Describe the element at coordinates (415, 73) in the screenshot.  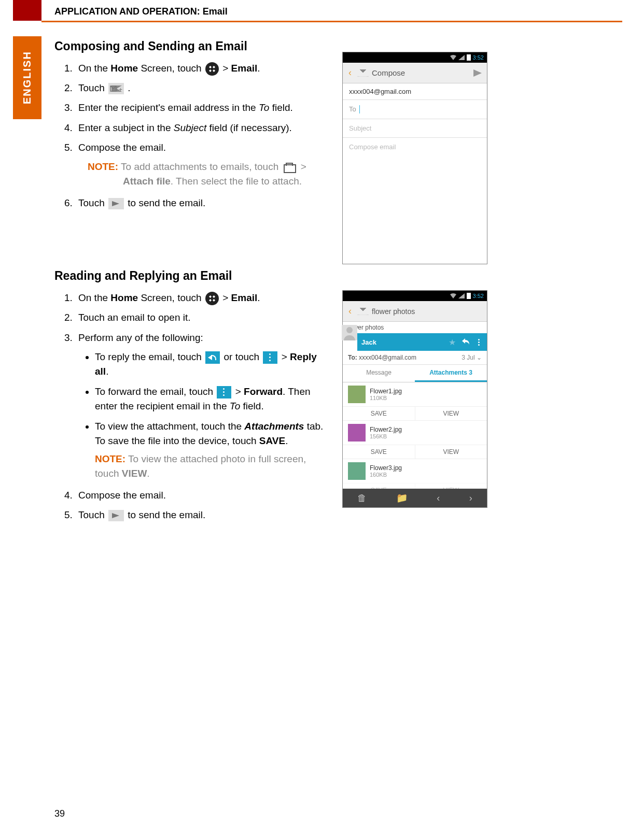
I see `action-bar: ‹ Compose` at that location.